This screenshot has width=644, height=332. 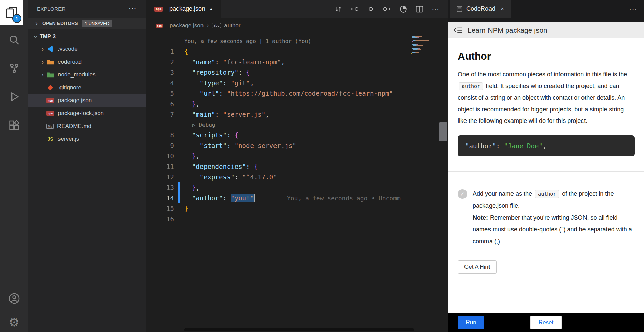 What do you see at coordinates (502, 9) in the screenshot?
I see `close-icon: ×` at bounding box center [502, 9].